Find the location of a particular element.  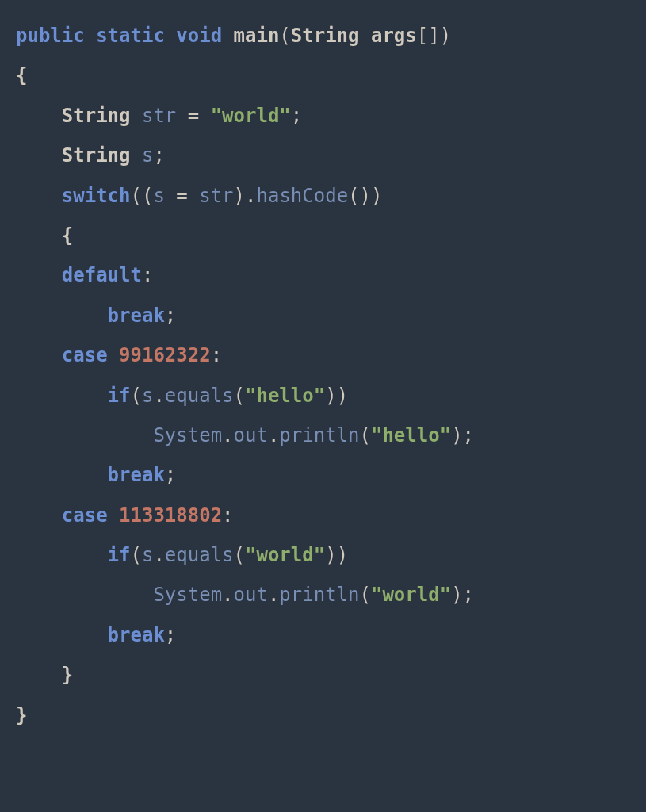

keyword-public: public is located at coordinates (51, 36).